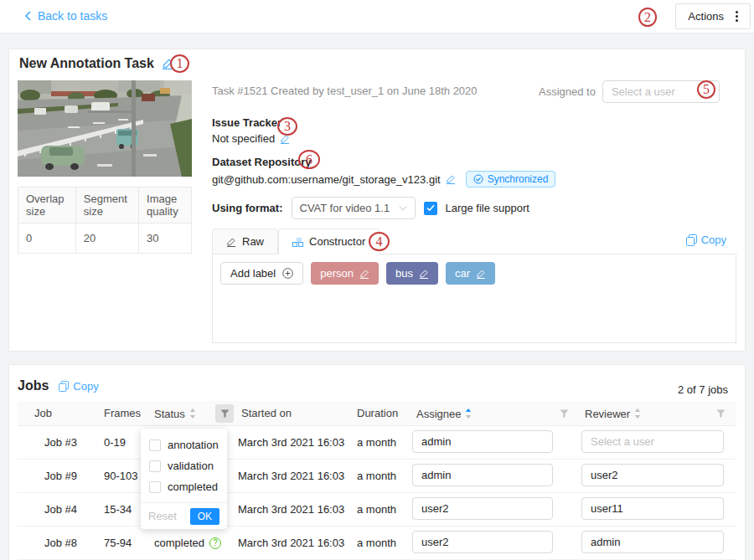 The height and width of the screenshot is (560, 754). I want to click on sync-status-text: Synchronized, so click(518, 179).